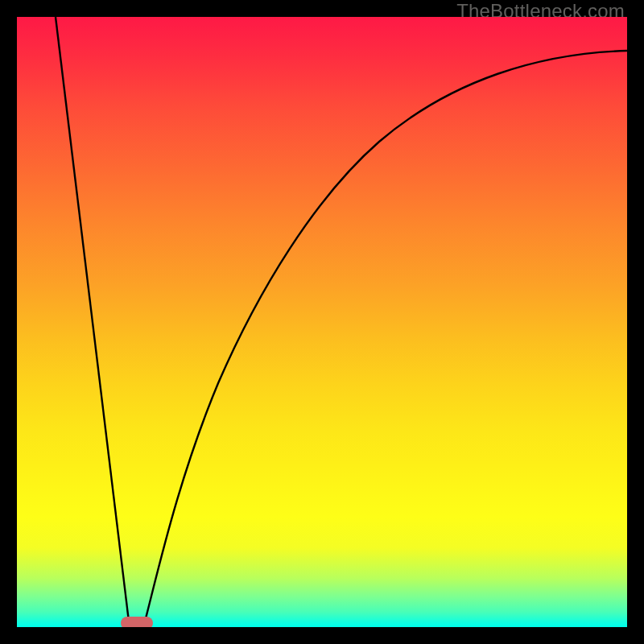 This screenshot has height=644, width=644. I want to click on dip-marker, so click(137, 621).